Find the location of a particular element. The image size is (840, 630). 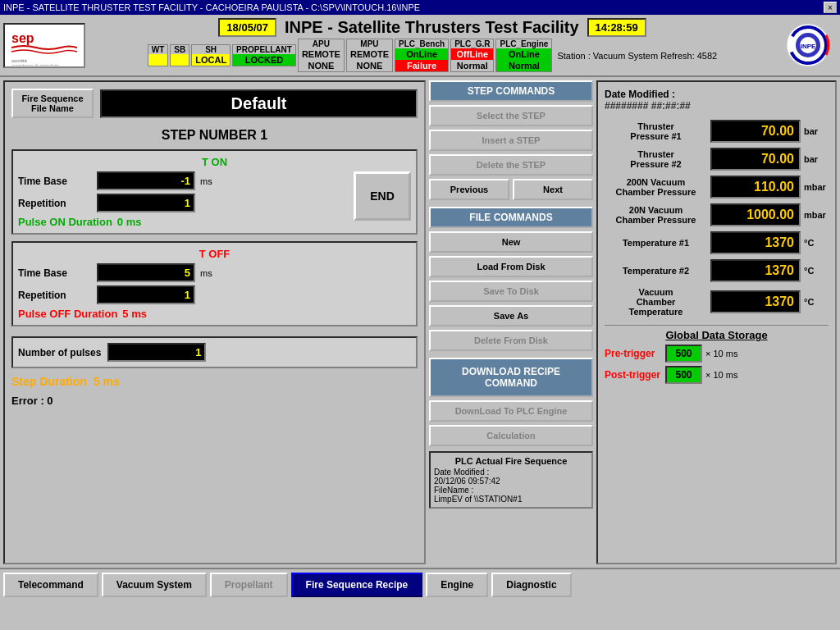

station-plc-engine-label: PLC_Engine is located at coordinates (523, 44).